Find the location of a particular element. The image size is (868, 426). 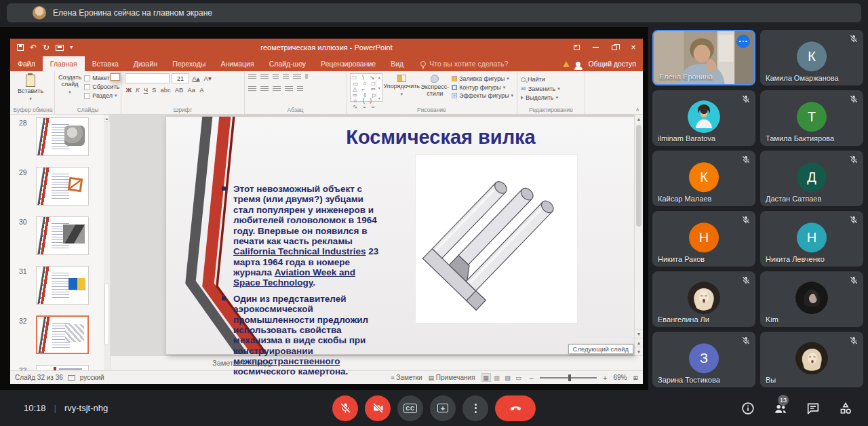

font-style-button: abc is located at coordinates (165, 90).